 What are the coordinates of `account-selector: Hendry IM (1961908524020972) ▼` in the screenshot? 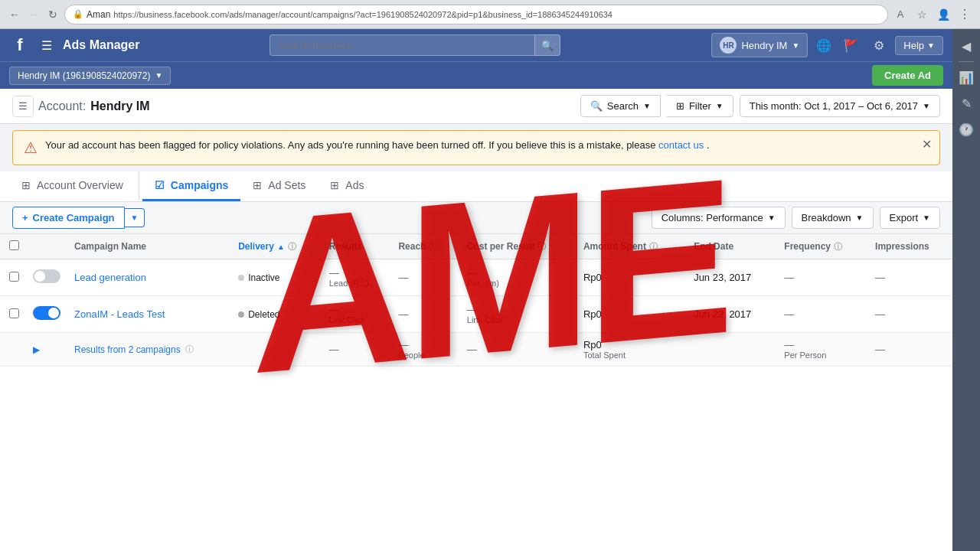 It's located at (90, 76).